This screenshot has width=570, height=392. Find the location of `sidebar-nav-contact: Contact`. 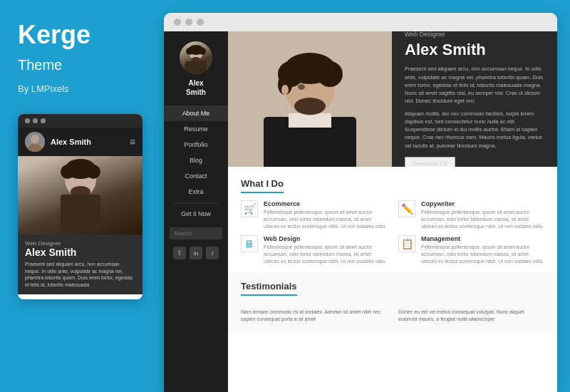

sidebar-nav-contact: Contact is located at coordinates (196, 176).